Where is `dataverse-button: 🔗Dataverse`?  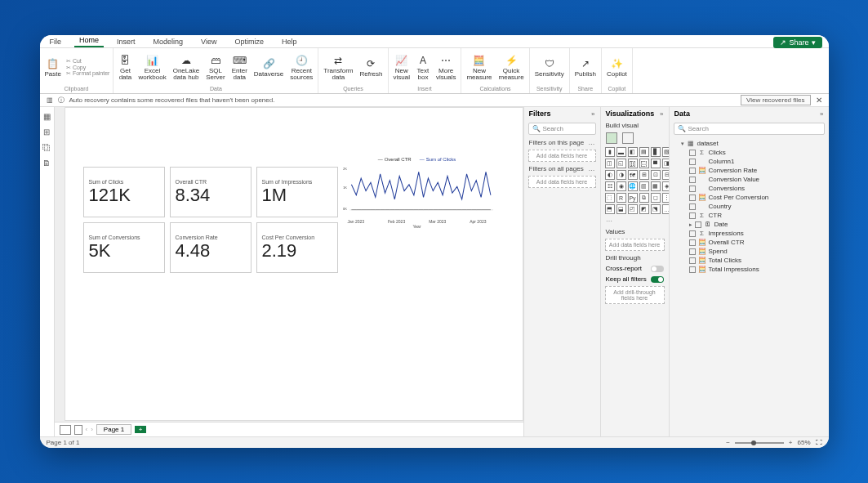 dataverse-button: 🔗Dataverse is located at coordinates (269, 67).